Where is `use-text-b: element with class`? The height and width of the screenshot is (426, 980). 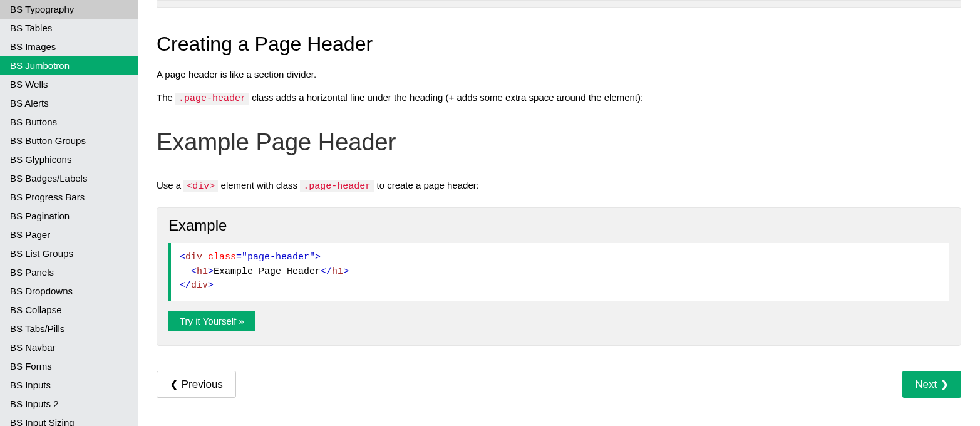 use-text-b: element with class is located at coordinates (259, 185).